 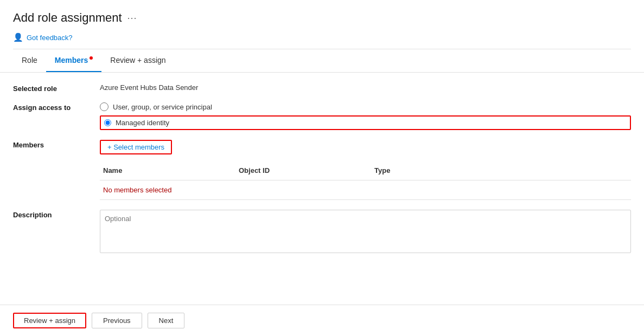 What do you see at coordinates (366, 88) in the screenshot?
I see `selected-role-value: Azure Event Hubs Data Sender` at bounding box center [366, 88].